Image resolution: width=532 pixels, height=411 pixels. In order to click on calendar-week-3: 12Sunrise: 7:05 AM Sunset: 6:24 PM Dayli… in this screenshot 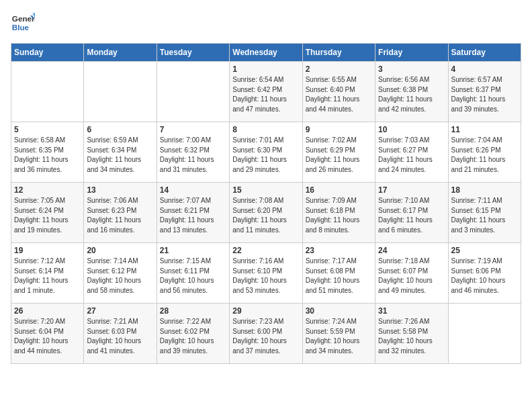, I will do `click(266, 213)`.